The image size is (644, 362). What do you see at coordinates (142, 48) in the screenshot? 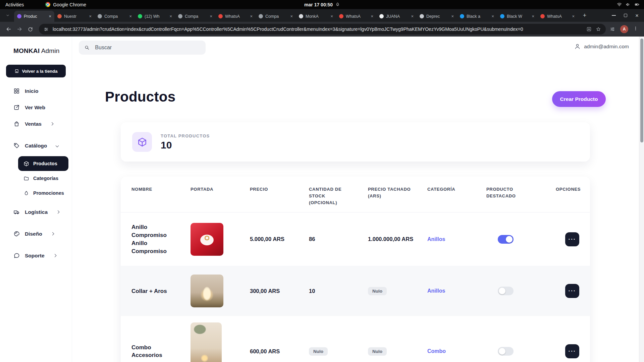
I see `search-box` at bounding box center [142, 48].